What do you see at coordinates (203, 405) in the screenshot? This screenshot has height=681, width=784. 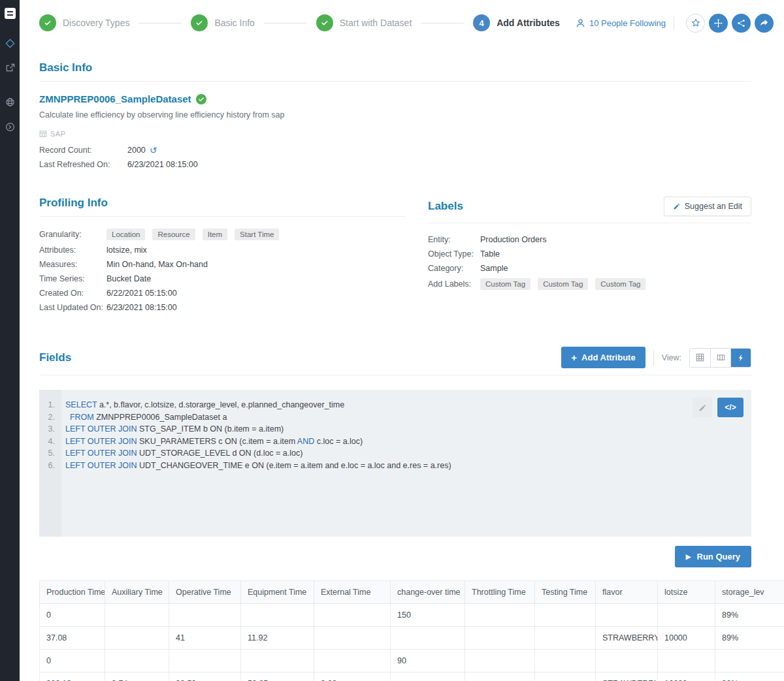 I see `sql-line: SELECT a.*, b.flavor, c.lotsize, d.stora…` at bounding box center [203, 405].